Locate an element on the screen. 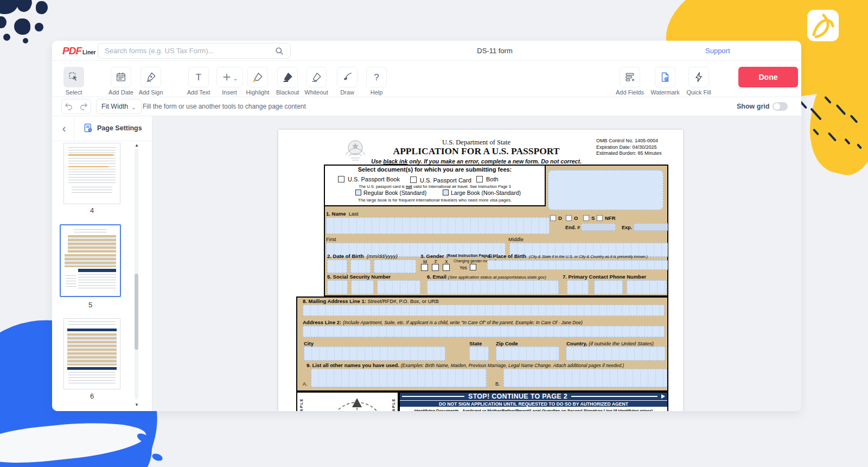  add-text-button: T Add Text is located at coordinates (199, 77).